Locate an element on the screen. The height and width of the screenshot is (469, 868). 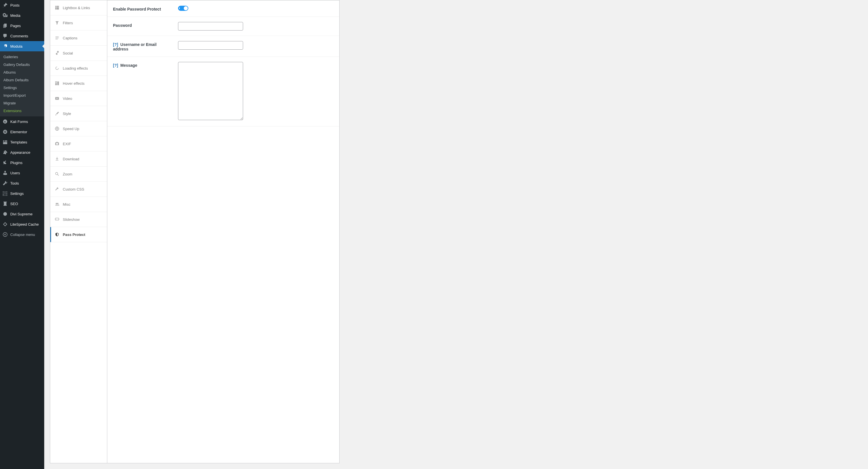
menu-plugins: Plugins is located at coordinates (22, 162).